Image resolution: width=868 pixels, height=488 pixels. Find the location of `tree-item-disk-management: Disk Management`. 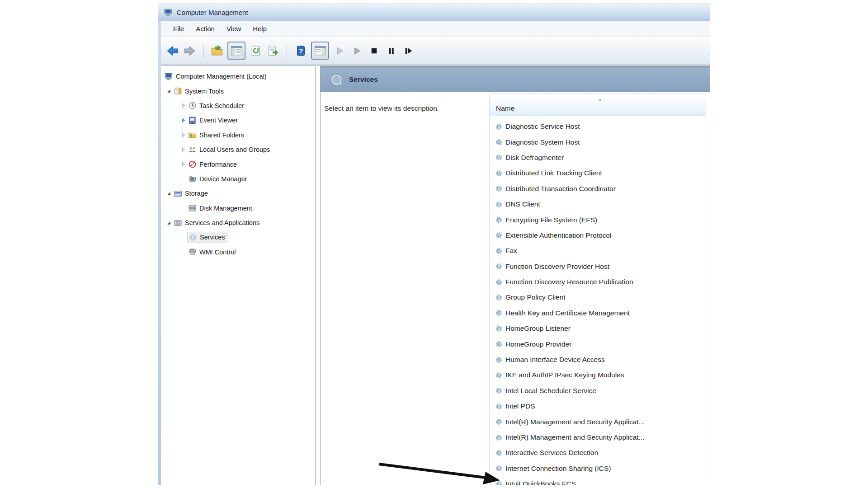

tree-item-disk-management: Disk Management is located at coordinates (238, 208).